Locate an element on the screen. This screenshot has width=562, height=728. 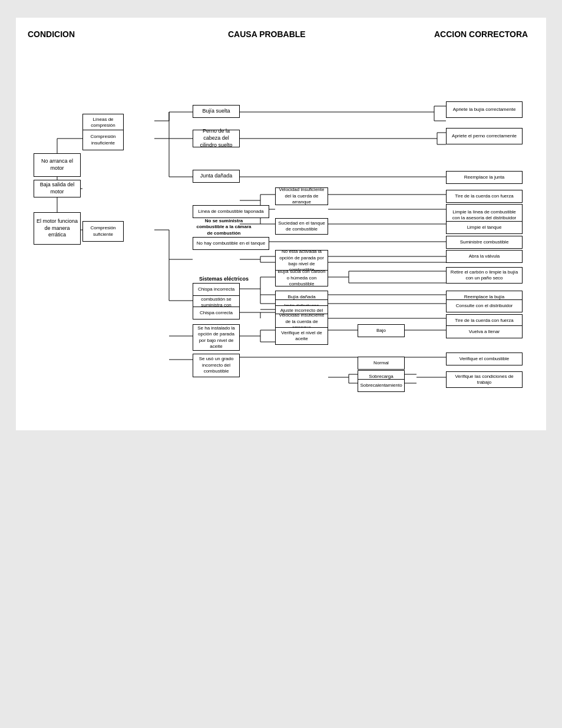
abra-valvula-box: Abra la válvula is located at coordinates (484, 256).